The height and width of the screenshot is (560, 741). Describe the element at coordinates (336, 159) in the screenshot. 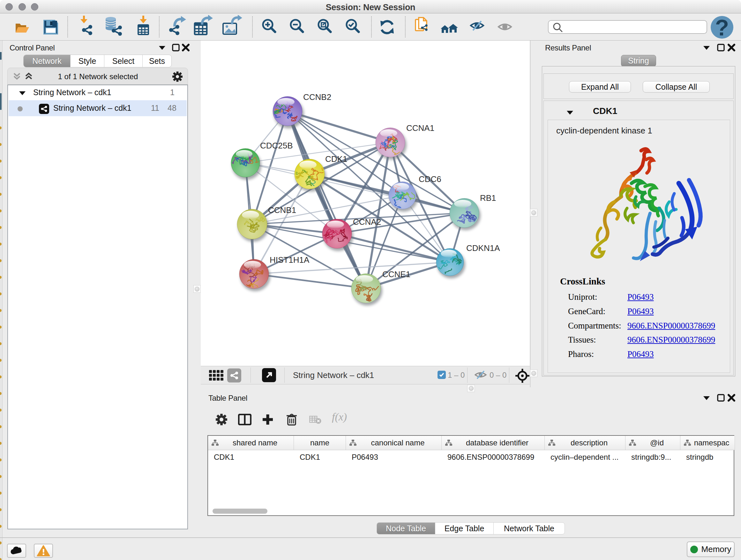

I see `svg-text: CDK1` at that location.